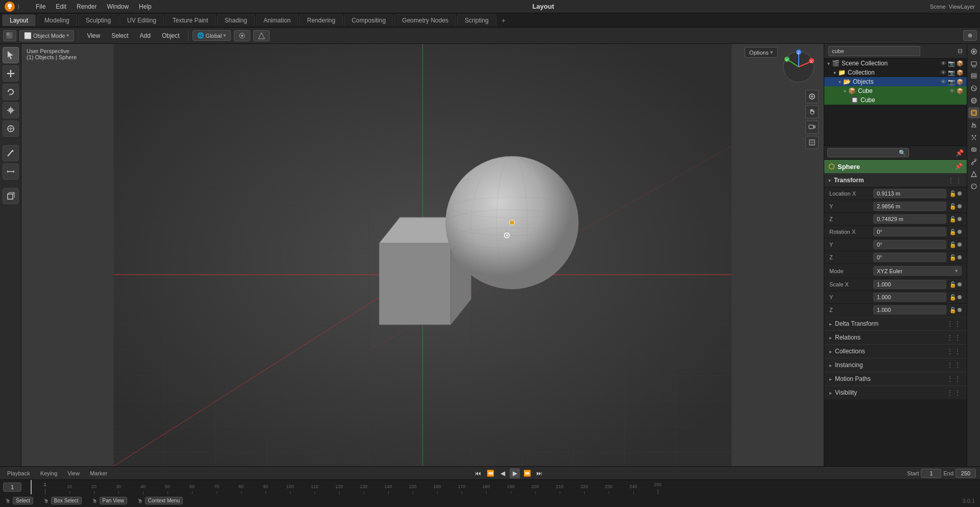 The width and height of the screenshot is (980, 507). What do you see at coordinates (960, 82) in the screenshot?
I see `obj-holdout-icon: 📦` at bounding box center [960, 82].